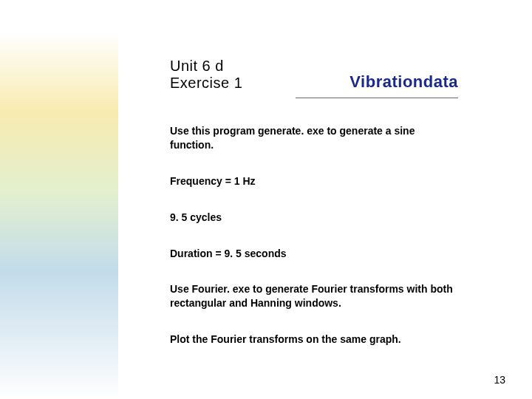 This screenshot has height=399, width=532. Describe the element at coordinates (314, 217) in the screenshot. I see `body-paragraph-3: 9. 5 cycles` at that location.